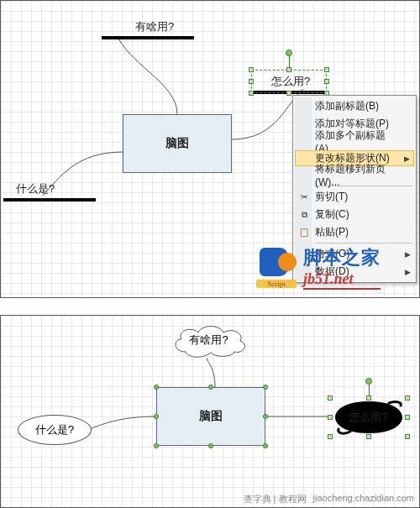  I want to click on scissors-icon: ✂, so click(304, 197).